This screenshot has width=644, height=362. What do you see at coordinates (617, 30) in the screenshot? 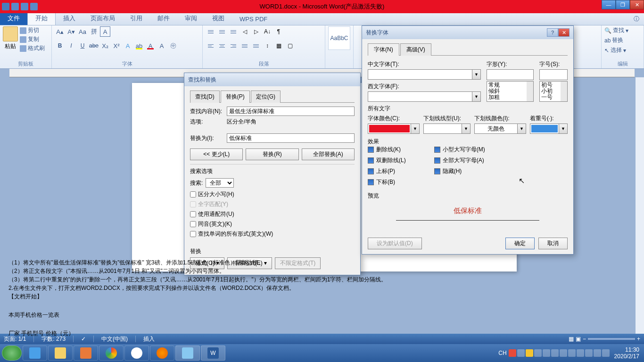
I see `find-button: 🔍查找 ▾` at bounding box center [617, 30].